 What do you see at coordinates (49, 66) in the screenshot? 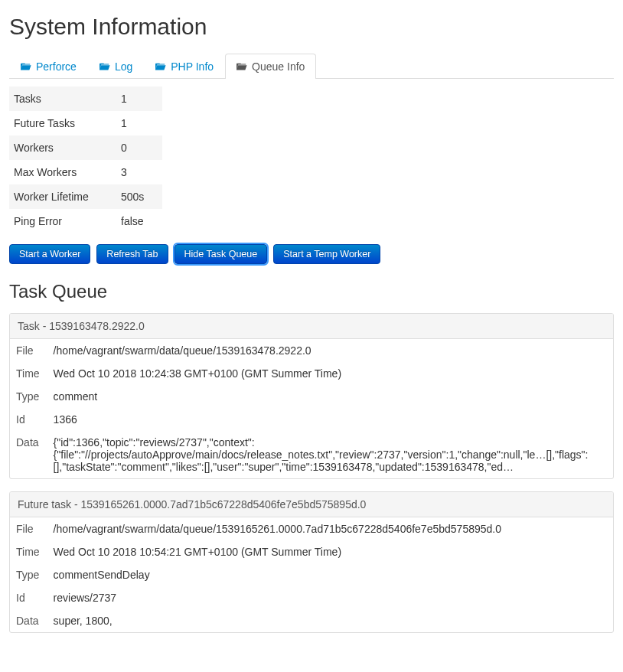
I see `tab-perforce: Perforce` at bounding box center [49, 66].